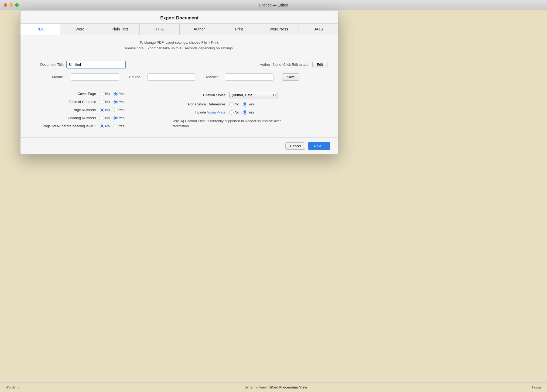 Image resolution: width=547 pixels, height=392 pixels. I want to click on citation-styles-select-wrapper: (Author, Date) (Author, Year) [Number] F…, so click(254, 95).